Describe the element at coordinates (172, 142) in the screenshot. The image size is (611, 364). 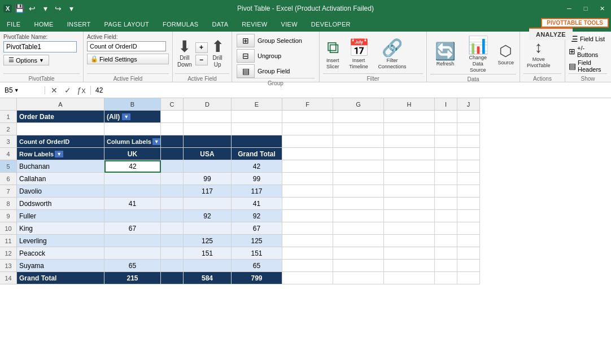
I see `cell-C3` at that location.